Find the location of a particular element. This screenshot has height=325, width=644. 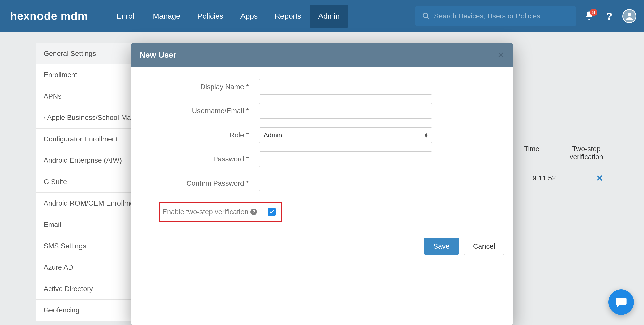

nav-apps: Apps is located at coordinates (249, 16).